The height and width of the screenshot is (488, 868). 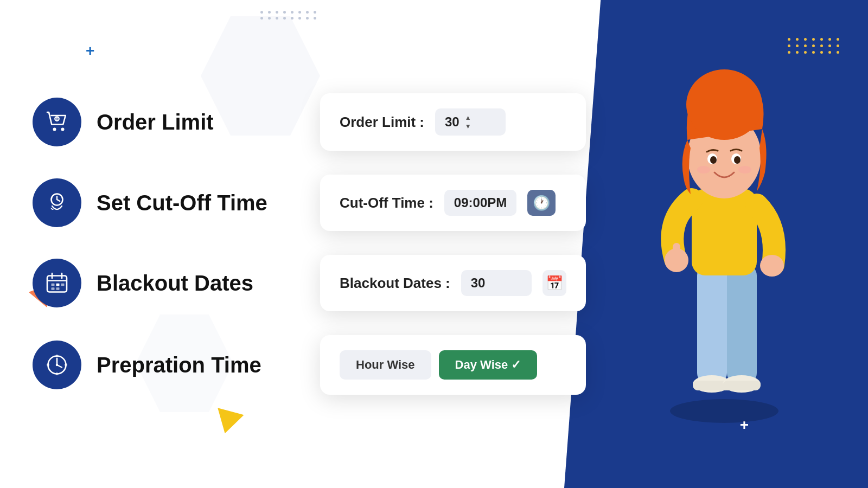 I want to click on order-limit-card: Order Limit : 30 ▲ ▼, so click(x=453, y=122).